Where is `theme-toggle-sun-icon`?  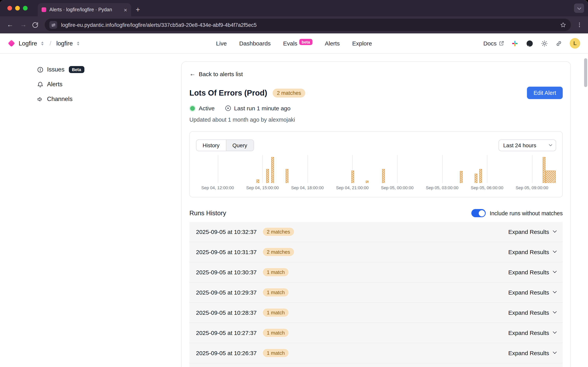
theme-toggle-sun-icon is located at coordinates (545, 43).